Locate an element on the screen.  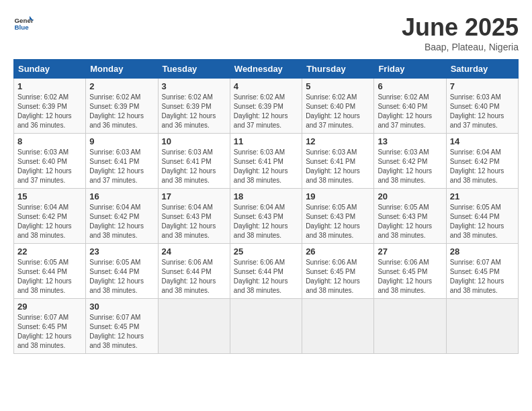
day-detail: Sunrise: 6:06 AMSunset: 6:44 PMDaylight:… is located at coordinates (261, 277).